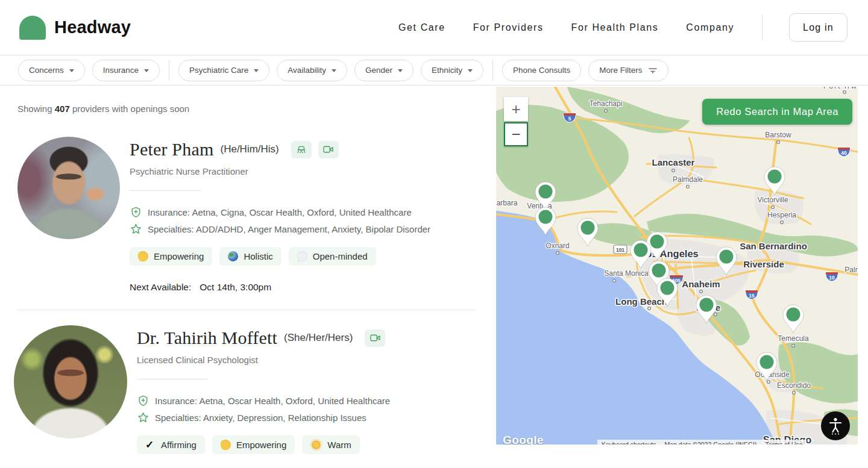 Image resolution: width=868 pixels, height=468 pixels. I want to click on map-label-fort-irwin: Fort Irwin, so click(840, 89).